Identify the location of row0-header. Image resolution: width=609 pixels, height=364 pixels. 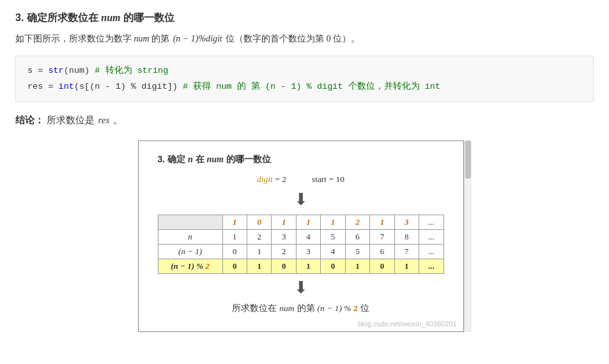
(190, 222).